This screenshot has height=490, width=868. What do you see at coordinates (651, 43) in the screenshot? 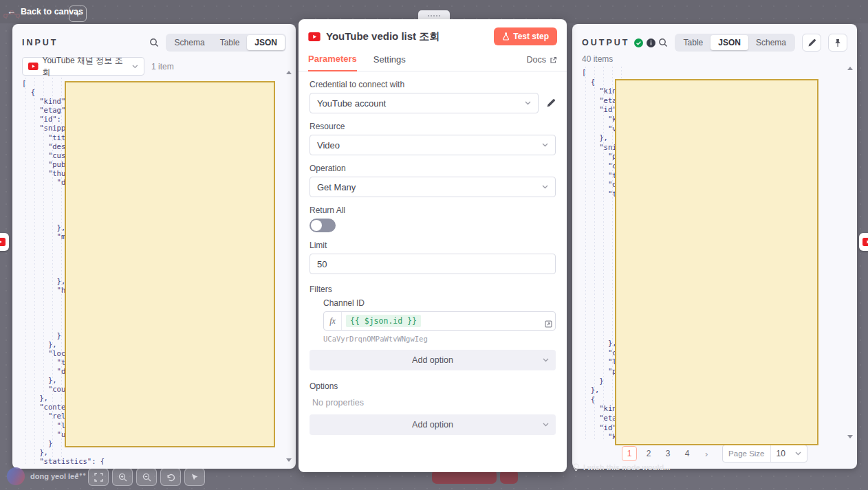
I see `info-icon` at bounding box center [651, 43].